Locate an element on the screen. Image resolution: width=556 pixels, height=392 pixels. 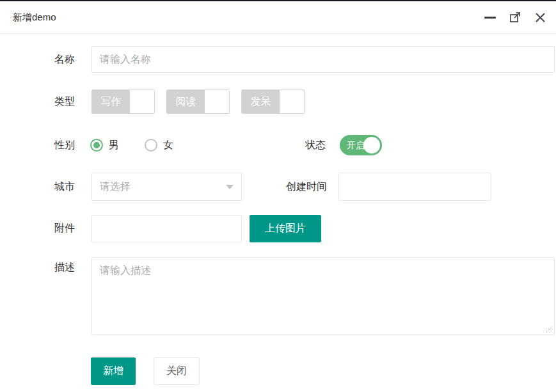
city-label: 城市 is located at coordinates (65, 187).